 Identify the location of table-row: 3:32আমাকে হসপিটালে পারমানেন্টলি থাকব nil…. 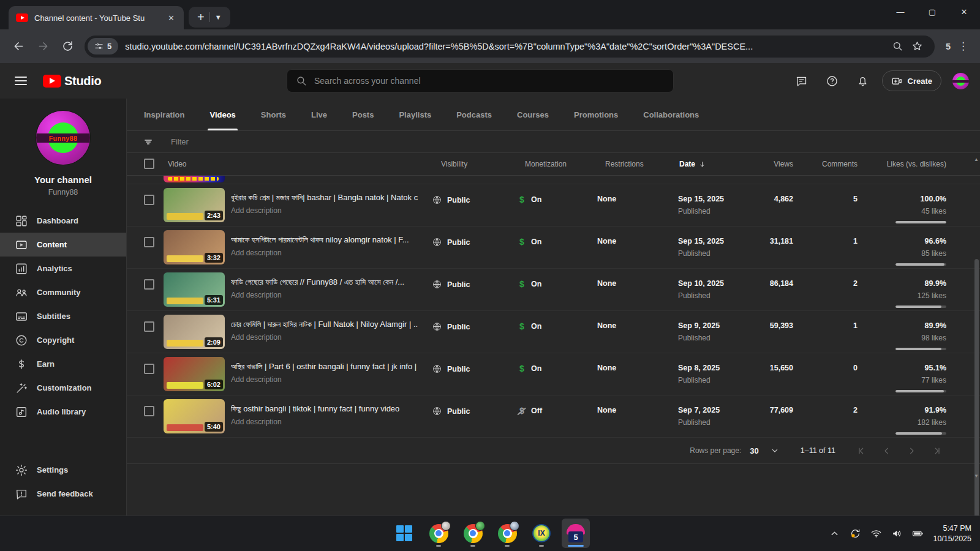
(554, 247).